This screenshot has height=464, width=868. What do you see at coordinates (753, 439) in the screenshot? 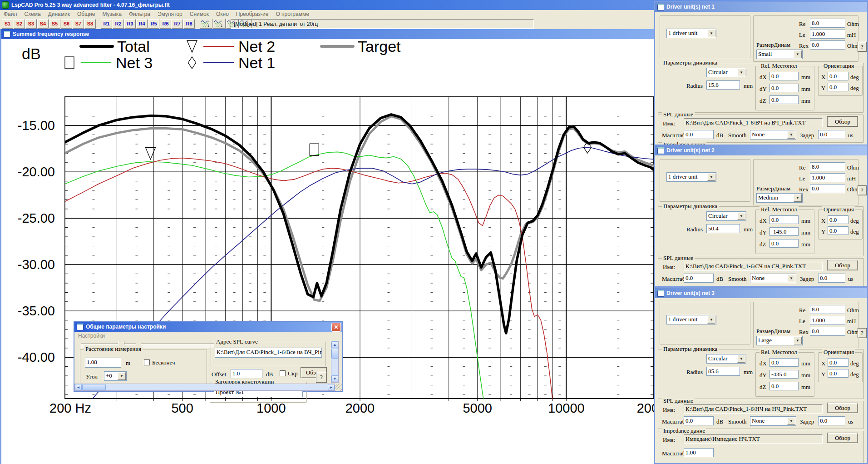
I see `impedance-file-field: Импеданс\Импеданс НЧ.TXT` at bounding box center [753, 439].